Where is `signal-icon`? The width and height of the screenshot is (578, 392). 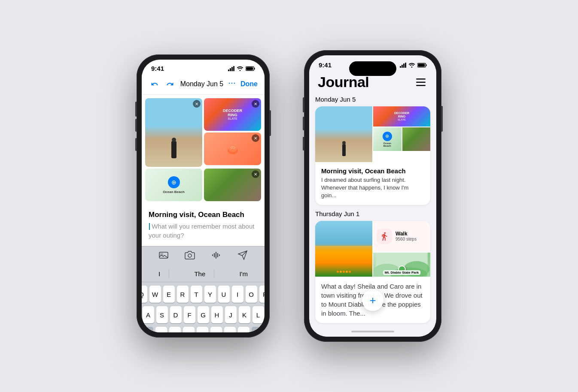 signal-icon is located at coordinates (231, 69).